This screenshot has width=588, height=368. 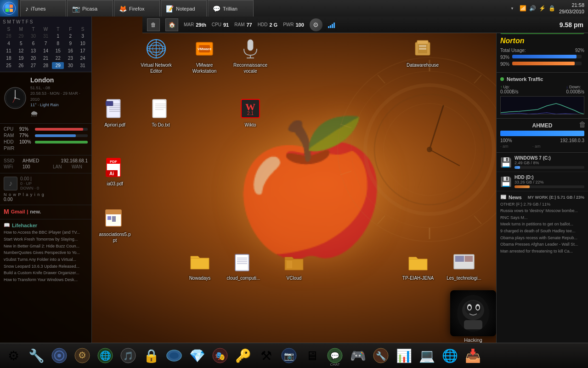 What do you see at coordinates (70, 65) in the screenshot?
I see `cal-day-30: 30` at bounding box center [70, 65].